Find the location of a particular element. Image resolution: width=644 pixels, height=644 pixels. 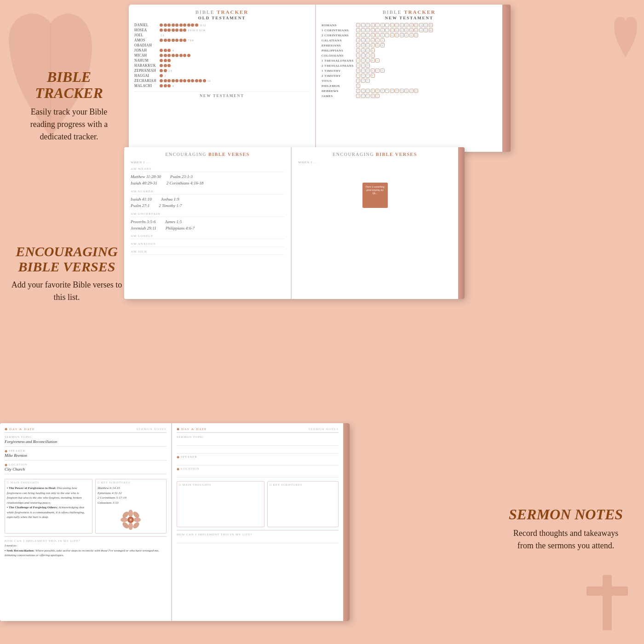

sermon-right-page: ◆ DAY & DATE SERMON NOTES SERMON TOPIC ◆… is located at coordinates (257, 522).